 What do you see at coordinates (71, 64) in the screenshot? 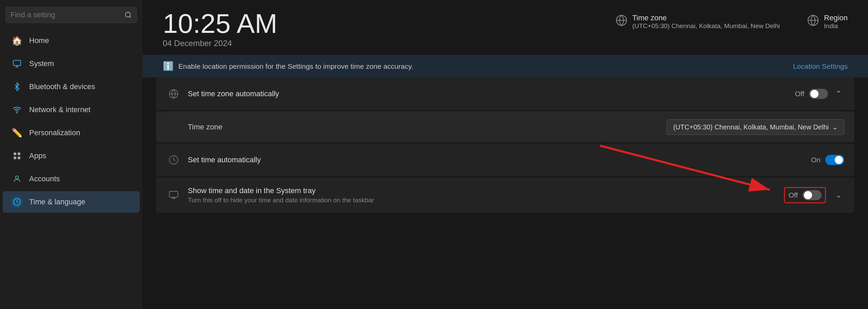
I see `sidebar-item-system: System` at bounding box center [71, 64].